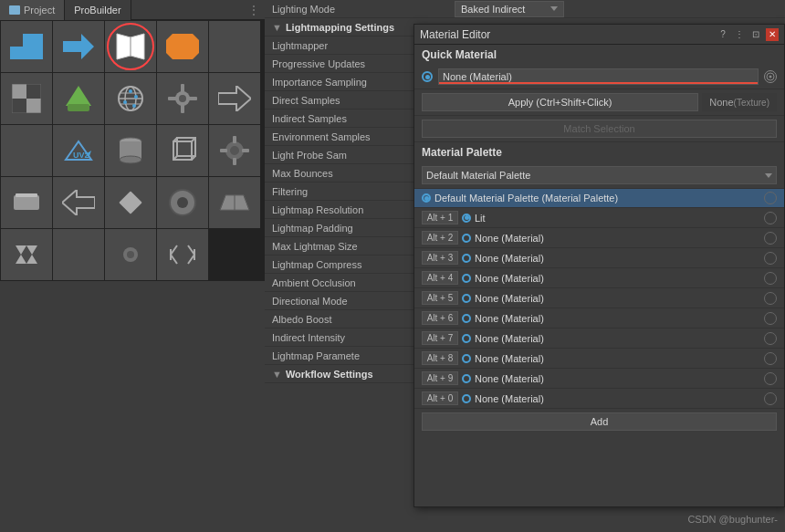 The image size is (785, 532). Describe the element at coordinates (254, 10) in the screenshot. I see `panel-menu-icon: ⋮` at that location.